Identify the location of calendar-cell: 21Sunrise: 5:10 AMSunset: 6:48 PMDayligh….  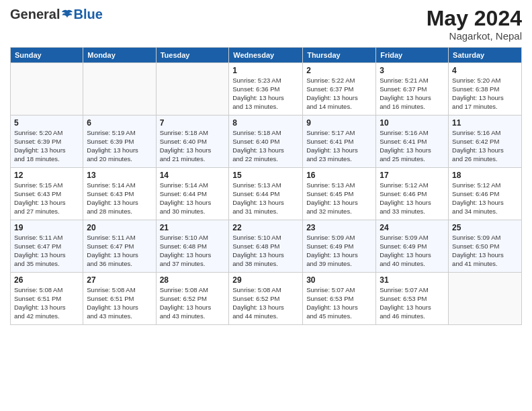
(192, 246).